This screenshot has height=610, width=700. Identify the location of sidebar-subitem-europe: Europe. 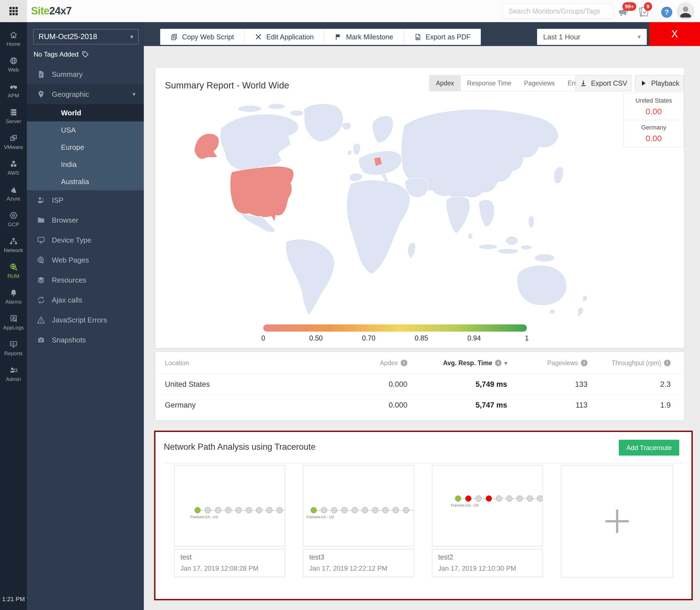
(85, 147).